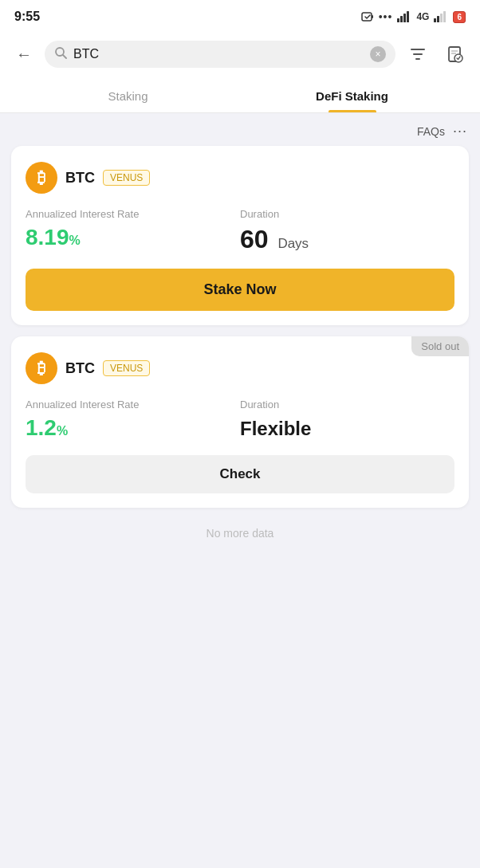  What do you see at coordinates (454, 54) in the screenshot?
I see `docs-button` at bounding box center [454, 54].